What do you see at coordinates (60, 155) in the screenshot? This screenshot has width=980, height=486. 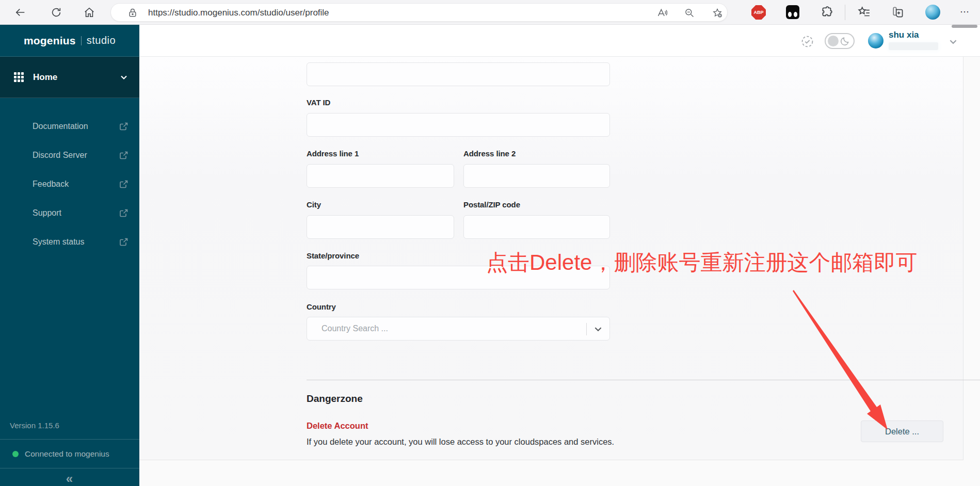 I see `sidebar-link-label: Discord Server` at bounding box center [60, 155].